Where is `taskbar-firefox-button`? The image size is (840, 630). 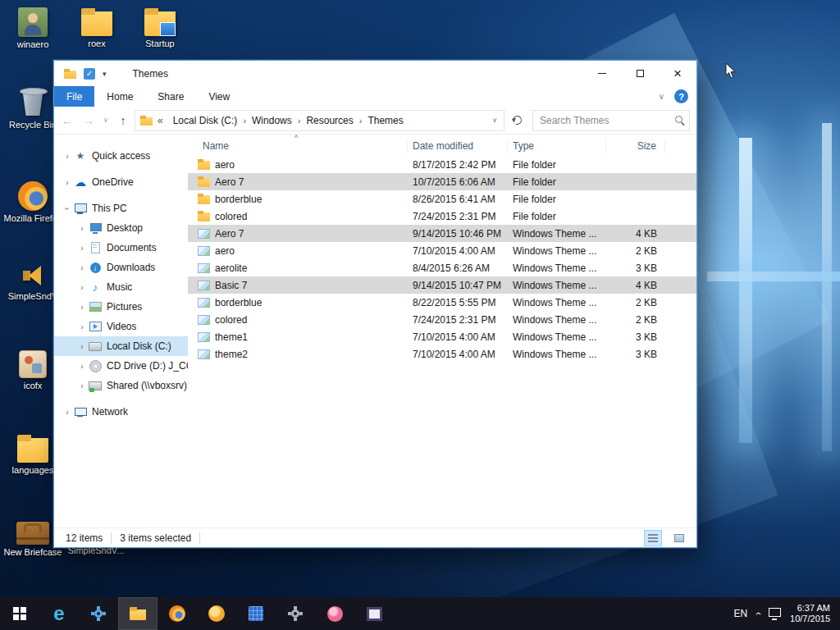 taskbar-firefox-button is located at coordinates (177, 614).